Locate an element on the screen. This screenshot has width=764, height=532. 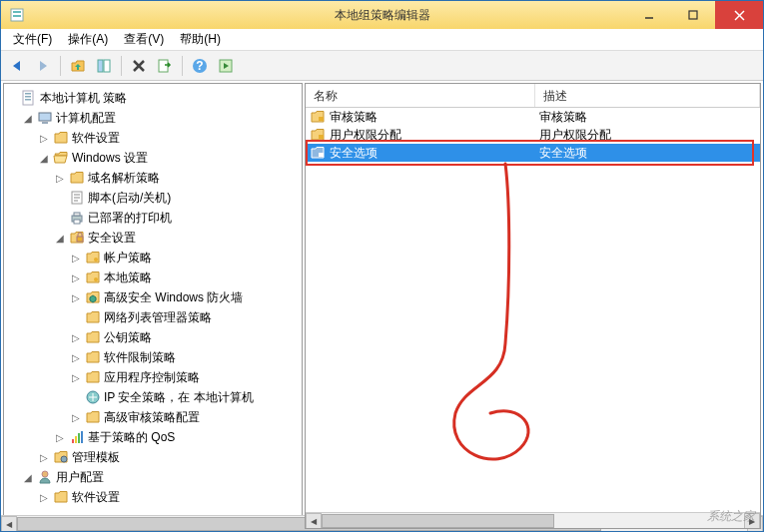
tree-software-restriction: ▷ 软件限制策略 is located at coordinates (153, 357).